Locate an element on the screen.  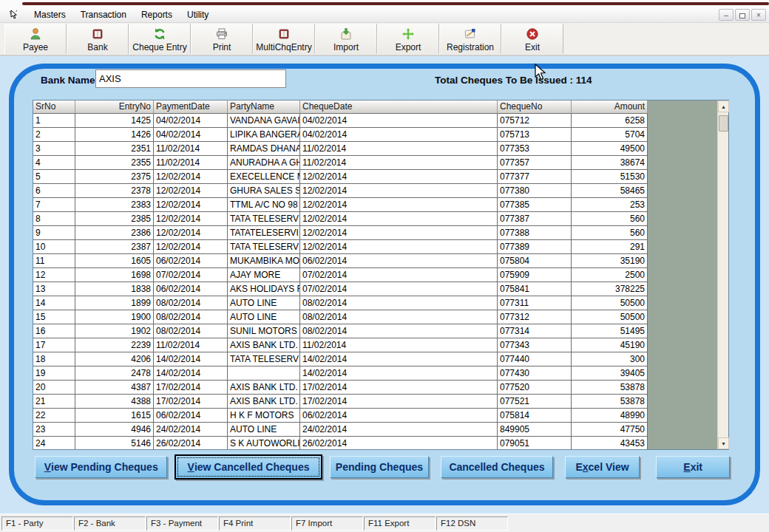
cell-paymentdate: 04/02/2014 is located at coordinates (191, 134).